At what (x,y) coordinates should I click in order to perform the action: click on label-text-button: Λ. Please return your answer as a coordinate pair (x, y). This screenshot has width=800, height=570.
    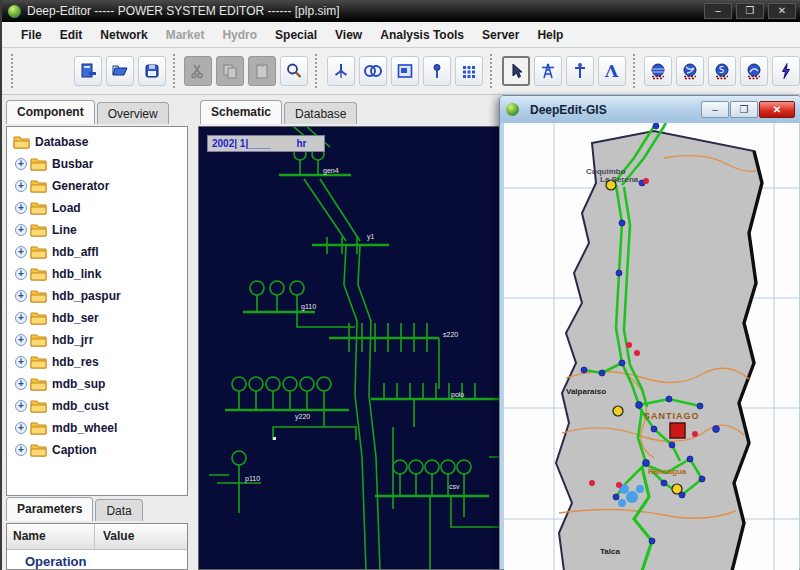
    Looking at the image, I should click on (612, 71).